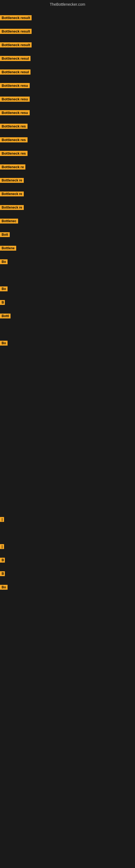  Describe the element at coordinates (8, 249) in the screenshot. I see `badge-item: Bottlene` at that location.